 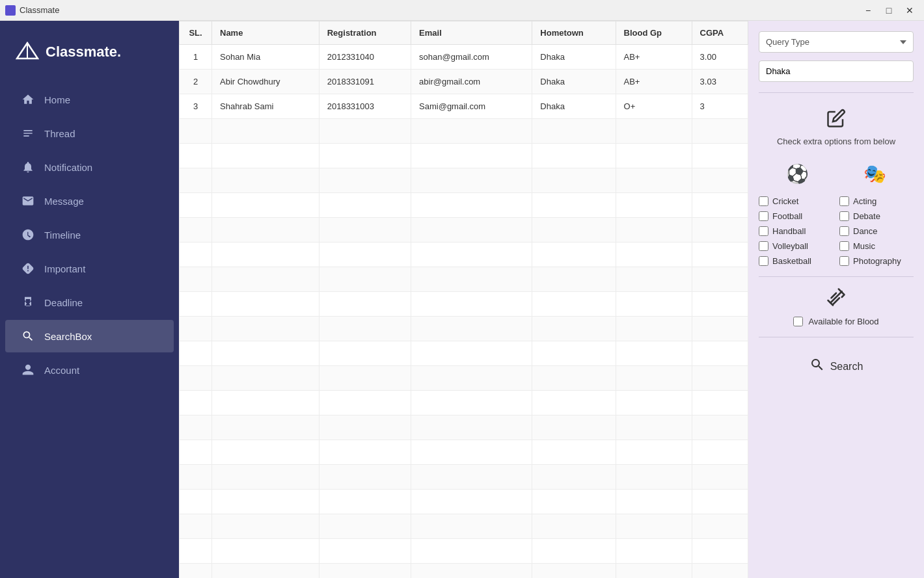 What do you see at coordinates (836, 121) in the screenshot?
I see `edit-icon` at bounding box center [836, 121].